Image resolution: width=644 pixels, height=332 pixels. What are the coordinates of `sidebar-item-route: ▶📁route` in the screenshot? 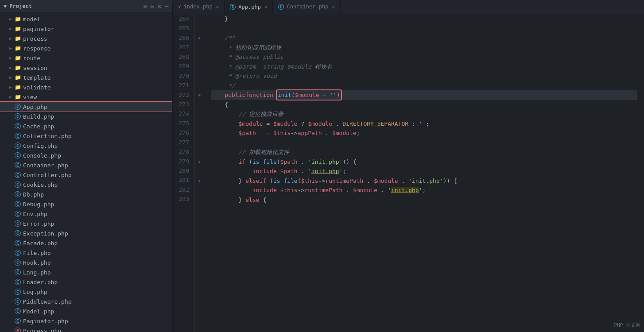 It's located at (86, 58).